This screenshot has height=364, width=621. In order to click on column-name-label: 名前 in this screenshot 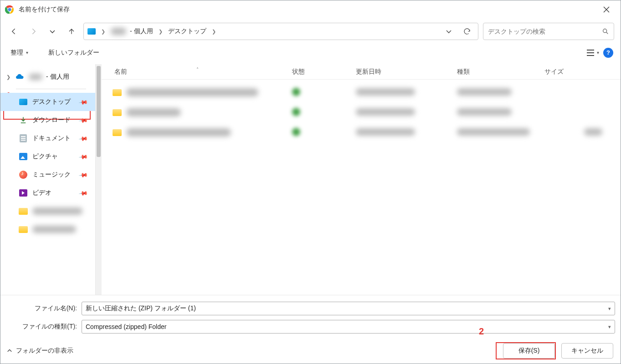, I will do `click(121, 72)`.